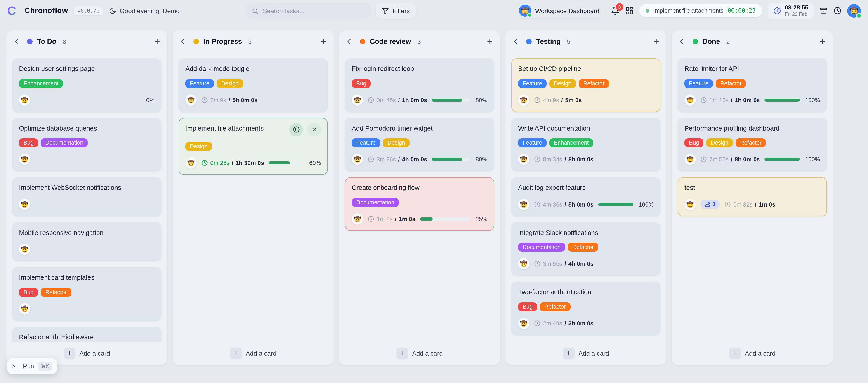  I want to click on elapsed-time: 1m 2s, so click(385, 219).